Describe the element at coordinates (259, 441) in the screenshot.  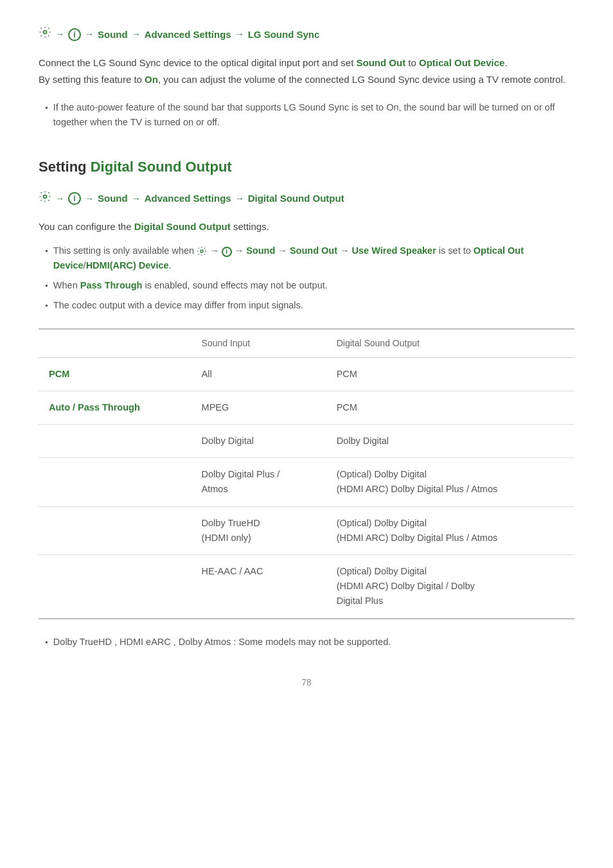
I see `row-dolby-digital-input: Dolby Digital` at that location.